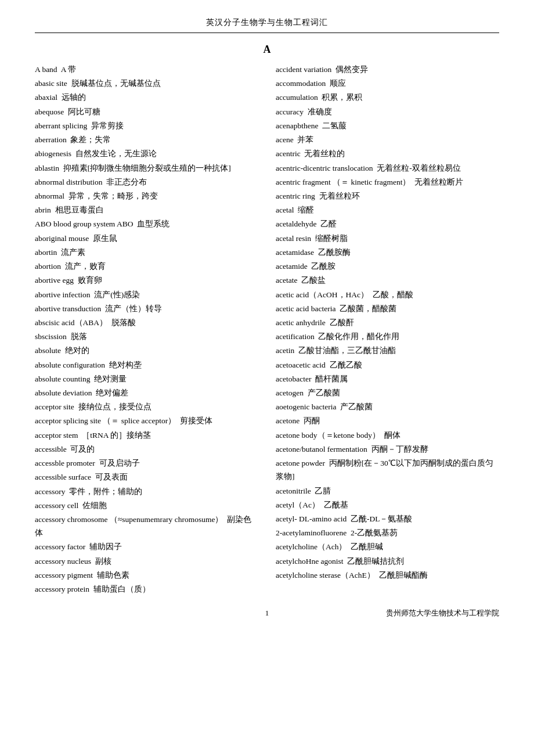 This screenshot has height=756, width=534. What do you see at coordinates (85, 266) in the screenshot?
I see `entry-zh: 流产，败育` at bounding box center [85, 266].